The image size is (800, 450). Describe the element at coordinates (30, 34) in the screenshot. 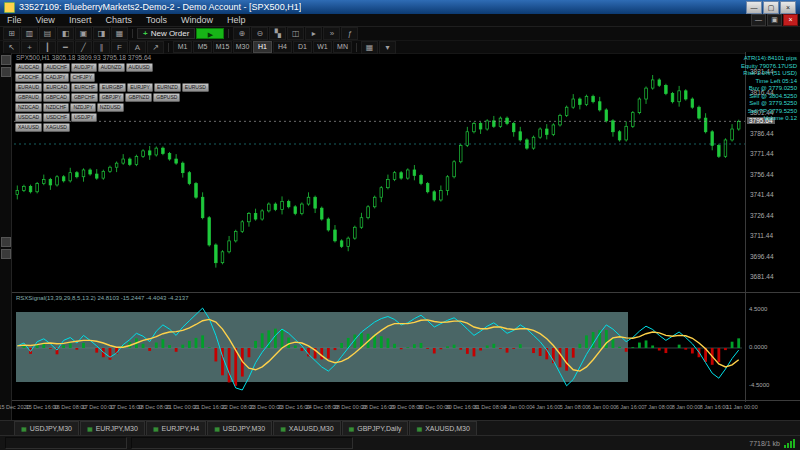

I see `profiles-icon: ▥` at that location.